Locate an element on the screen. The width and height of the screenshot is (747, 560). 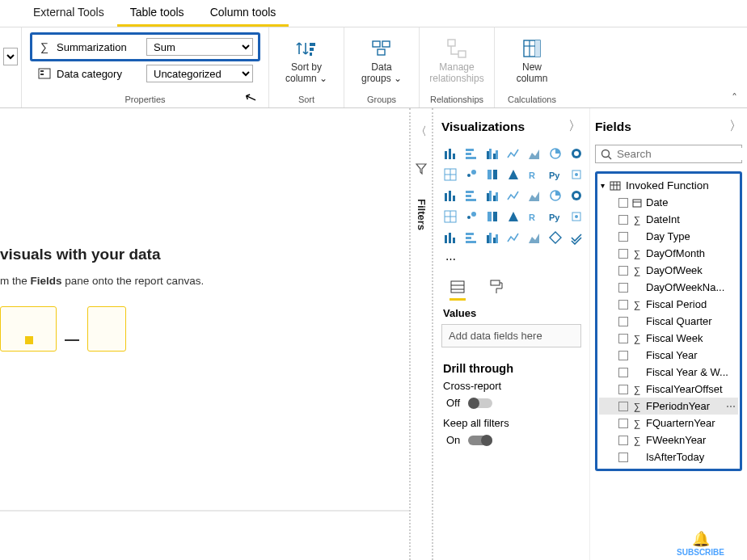
field-fperiodnyear: ∑FPeriodnYear⋯ is located at coordinates (669, 406).